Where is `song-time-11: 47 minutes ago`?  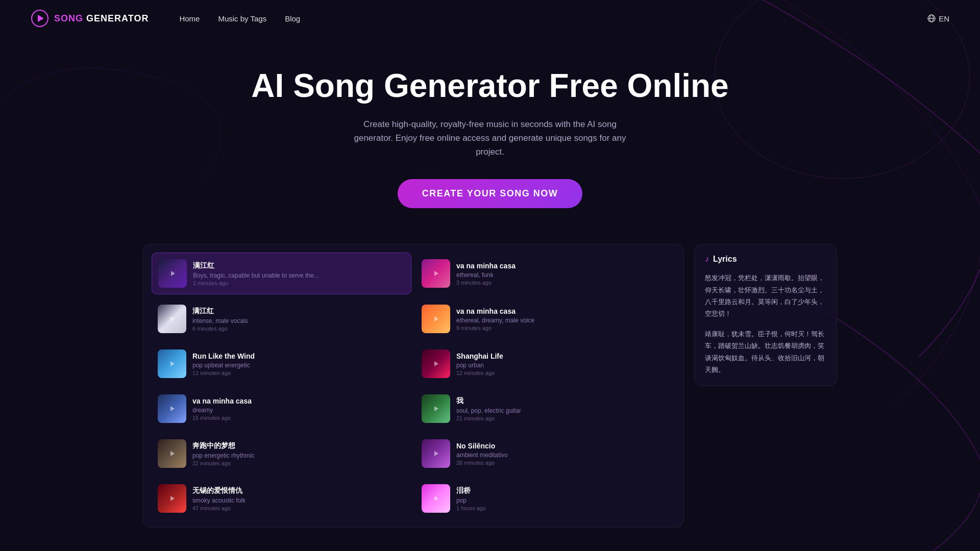 song-time-11: 47 minutes ago is located at coordinates (299, 508).